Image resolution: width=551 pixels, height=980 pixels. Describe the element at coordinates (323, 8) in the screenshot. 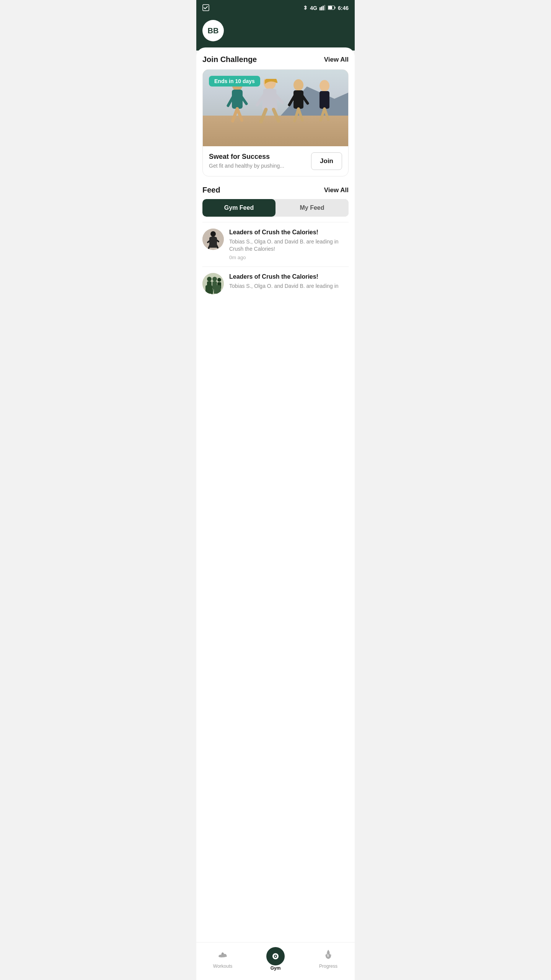

I see `signal-icon` at that location.